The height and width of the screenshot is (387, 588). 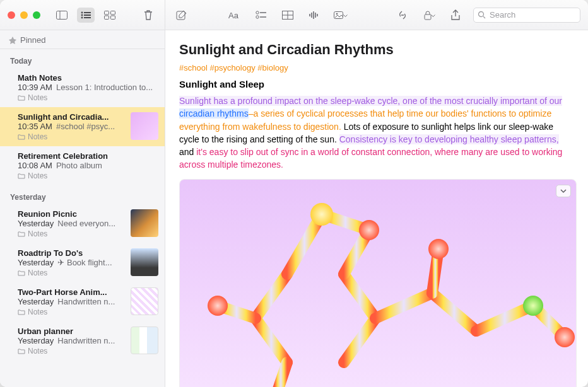 I want to click on gallery-view-icon, so click(x=110, y=15).